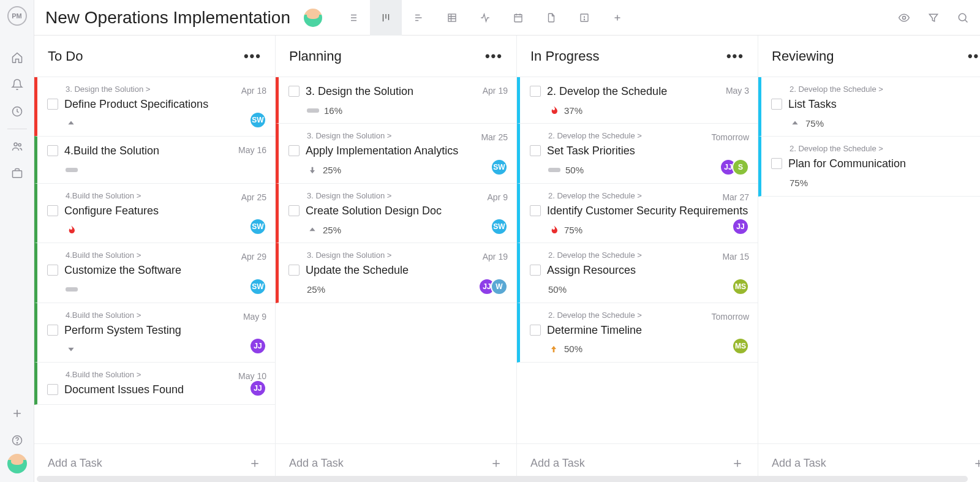  I want to click on task-card: 4.Build the Solution >Configure Features…, so click(154, 213).